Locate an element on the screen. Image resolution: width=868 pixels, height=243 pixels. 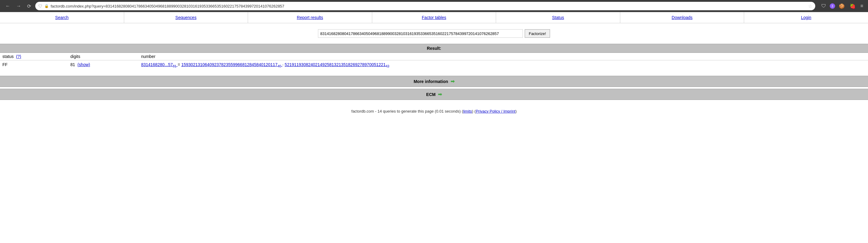
show-link: (show) is located at coordinates (84, 65).